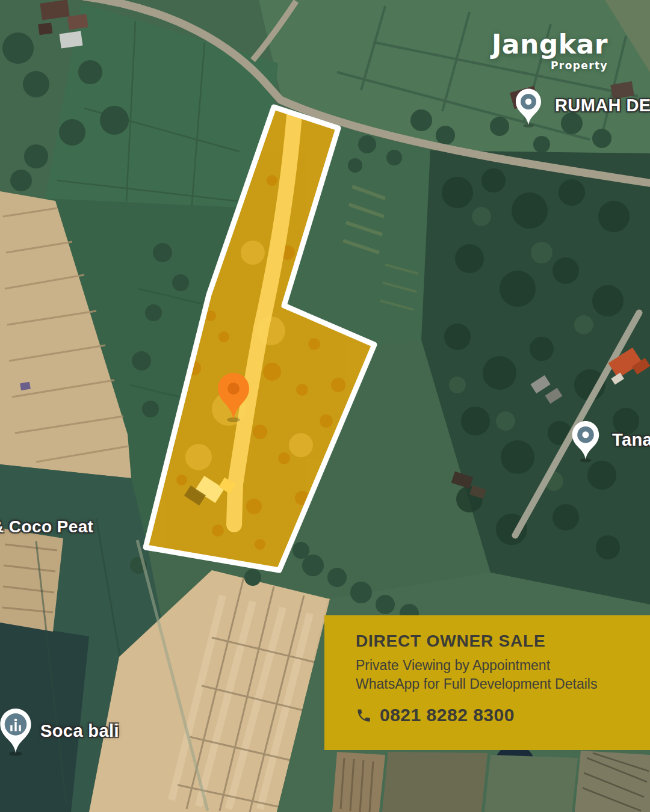 Image resolution: width=650 pixels, height=812 pixels. I want to click on info-subtitle-2: WhatsApp for Full Development Details, so click(497, 684).